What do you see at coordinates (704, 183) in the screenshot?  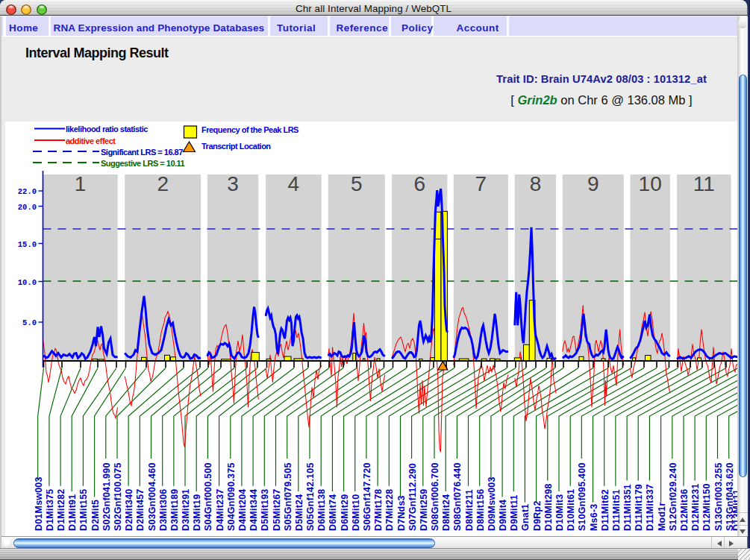 I see `svg-text: 11` at bounding box center [704, 183].